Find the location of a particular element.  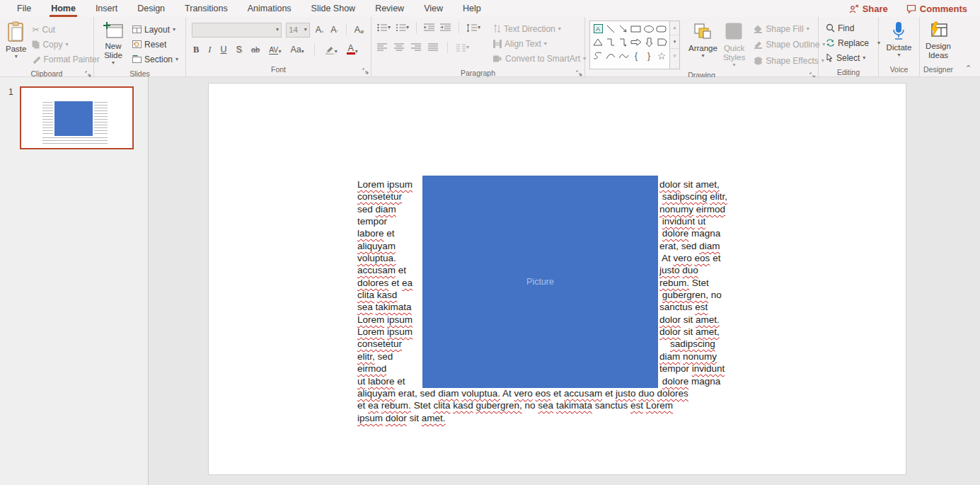

justify-button is located at coordinates (433, 47).